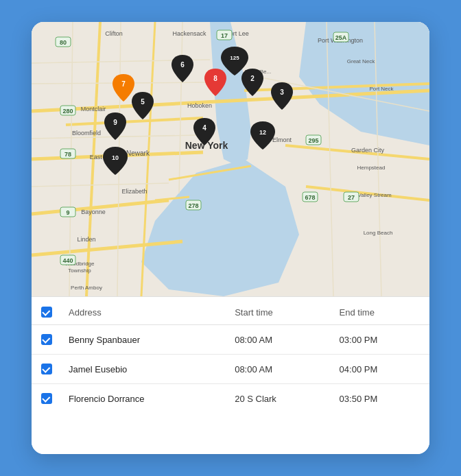 This screenshot has height=476, width=461. I want to click on svg-text: 10, so click(115, 158).